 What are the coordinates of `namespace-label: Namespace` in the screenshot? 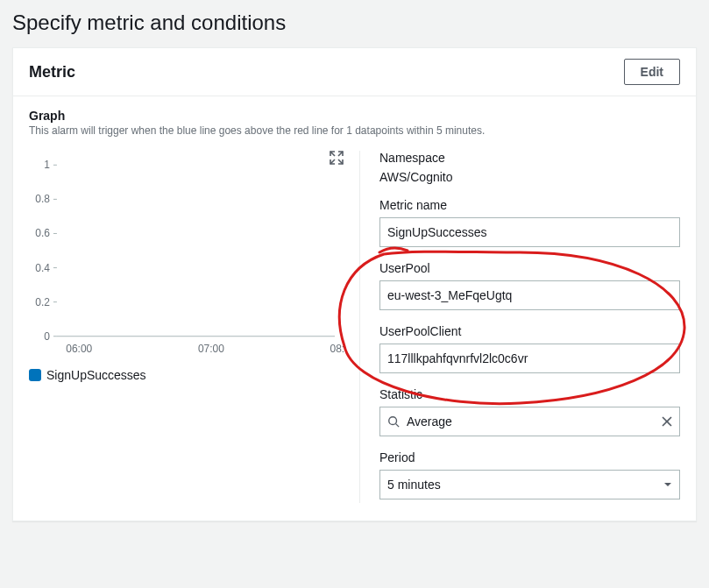 It's located at (529, 158).